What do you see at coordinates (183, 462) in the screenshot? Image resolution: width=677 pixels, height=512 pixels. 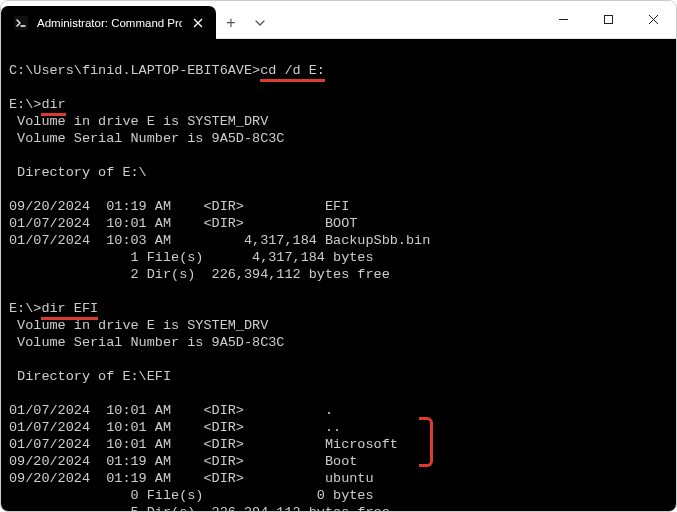 I see `dir-entry: 09/20/2024 01:19 AM <DIR> Boot` at bounding box center [183, 462].